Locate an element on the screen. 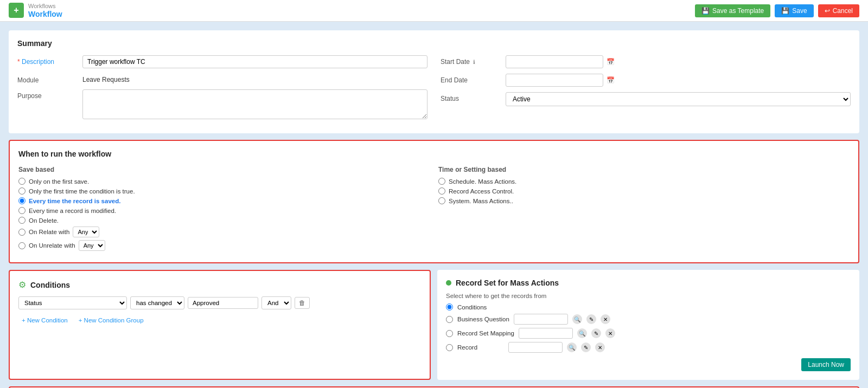  launch-now-button: Launch Now is located at coordinates (826, 365).